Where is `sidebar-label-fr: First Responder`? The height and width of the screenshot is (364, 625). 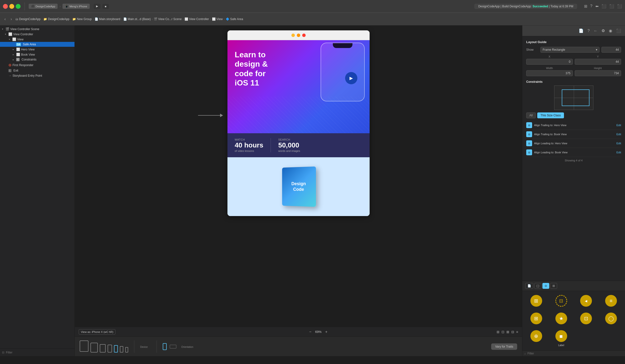
sidebar-label-fr: First Responder is located at coordinates (23, 65).